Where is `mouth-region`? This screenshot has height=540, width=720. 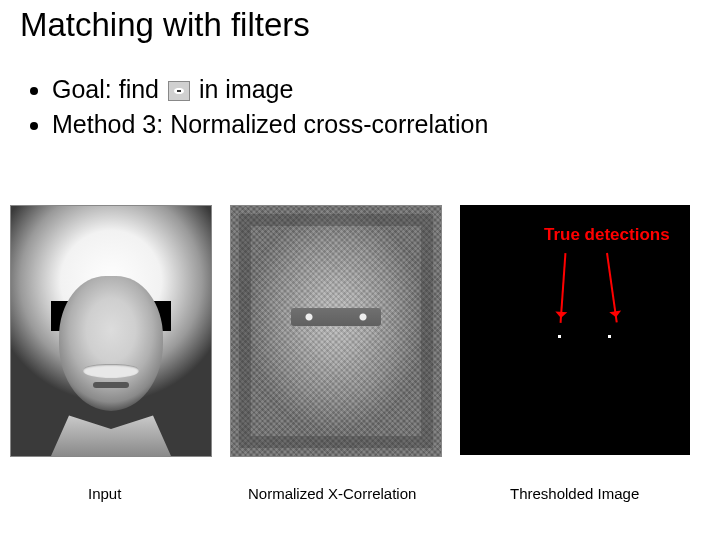
mouth-region is located at coordinates (111, 385).